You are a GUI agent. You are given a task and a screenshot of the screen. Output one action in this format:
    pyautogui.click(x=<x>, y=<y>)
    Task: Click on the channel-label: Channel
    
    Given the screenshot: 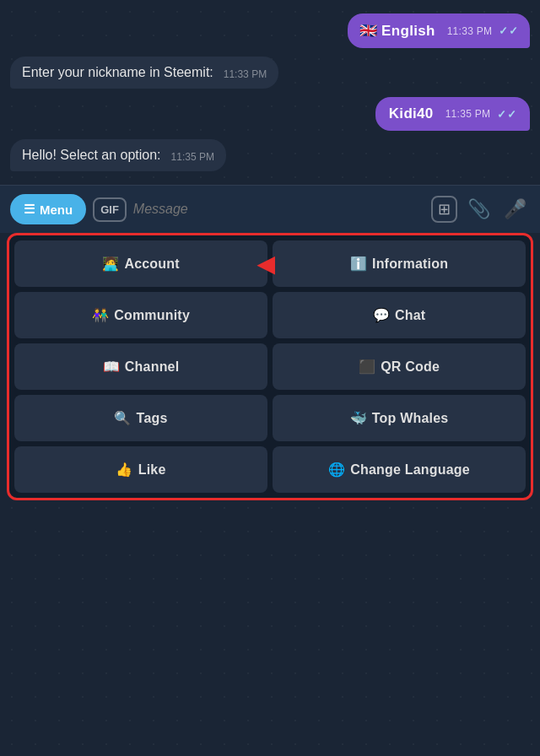 What is the action you would take?
    pyautogui.click(x=152, y=367)
    